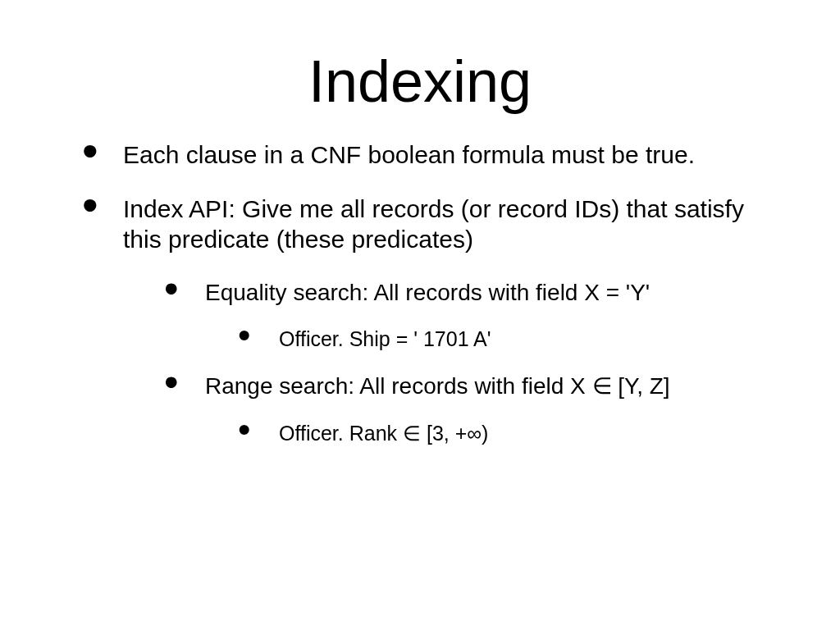  Describe the element at coordinates (438, 386) in the screenshot. I see `sub-text-1-1: Range search: All records with field X ∈…` at that location.